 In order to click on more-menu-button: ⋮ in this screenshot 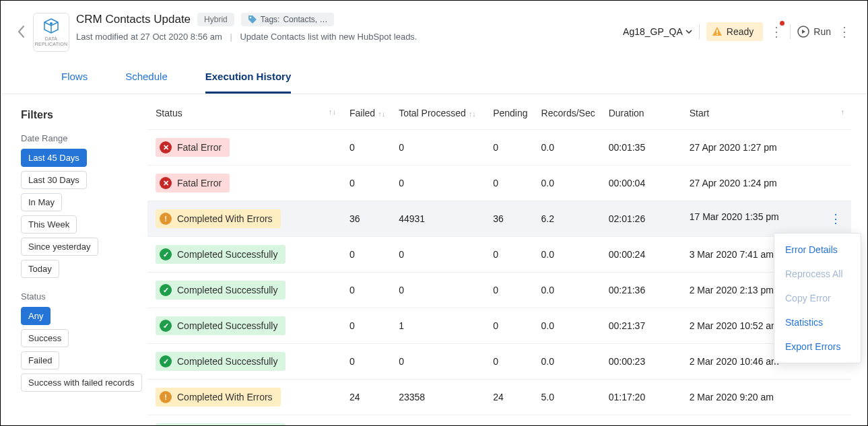, I will do `click(844, 32)`.